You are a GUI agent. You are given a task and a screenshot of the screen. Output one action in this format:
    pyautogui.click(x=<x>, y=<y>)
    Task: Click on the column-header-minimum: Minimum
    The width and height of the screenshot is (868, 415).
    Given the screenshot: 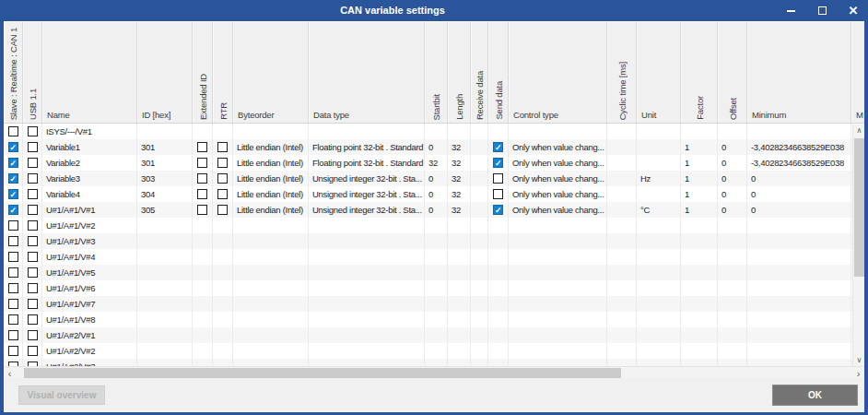 What is the action you would take?
    pyautogui.click(x=800, y=73)
    